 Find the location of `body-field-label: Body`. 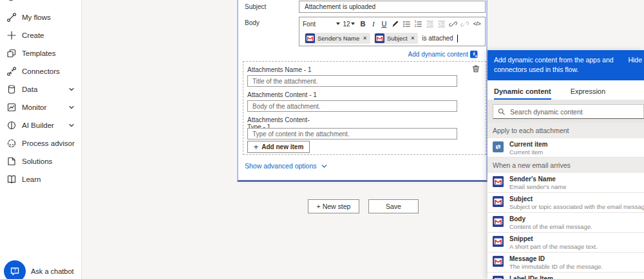

body-field-label: Body is located at coordinates (252, 23).